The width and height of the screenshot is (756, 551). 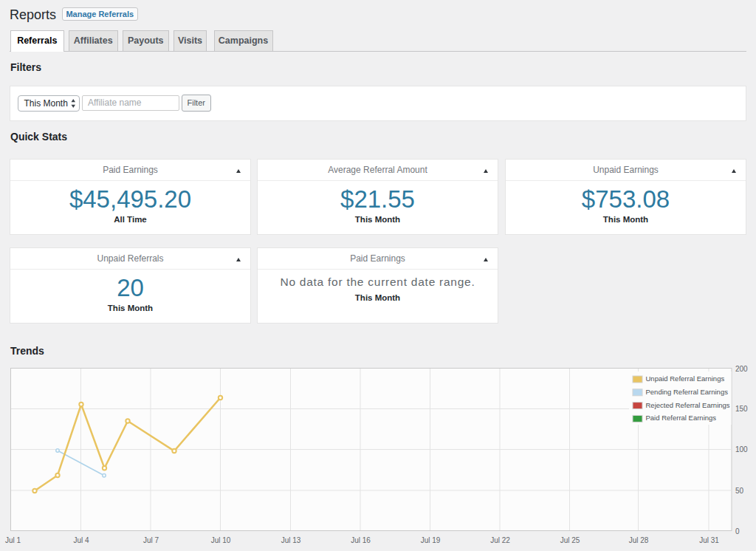 I want to click on svg-text: Jul 4, so click(x=81, y=541).